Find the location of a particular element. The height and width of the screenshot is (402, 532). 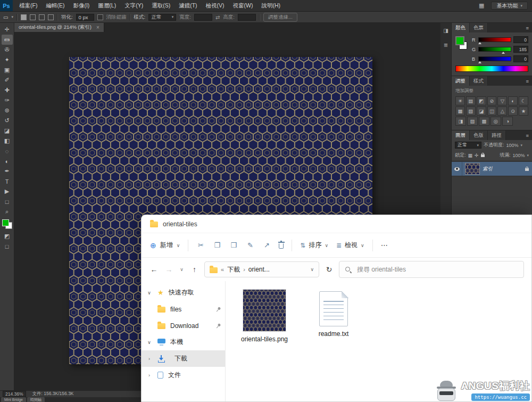

search-box is located at coordinates (431, 269).